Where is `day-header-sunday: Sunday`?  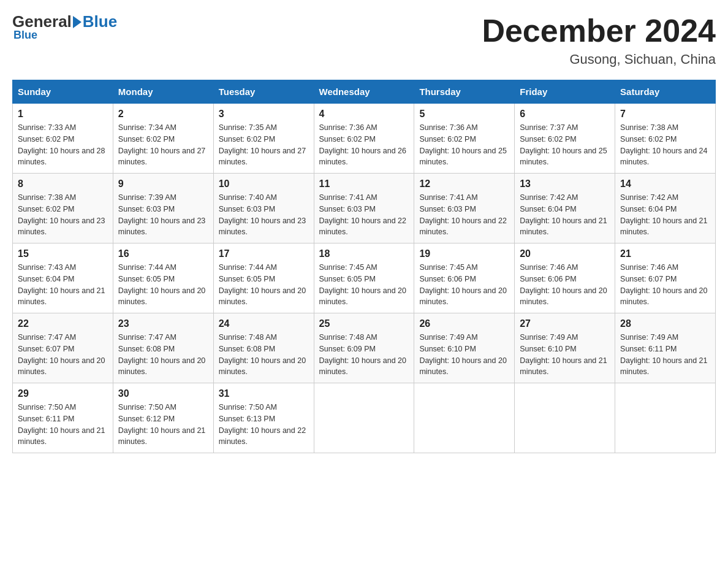 day-header-sunday: Sunday is located at coordinates (63, 92).